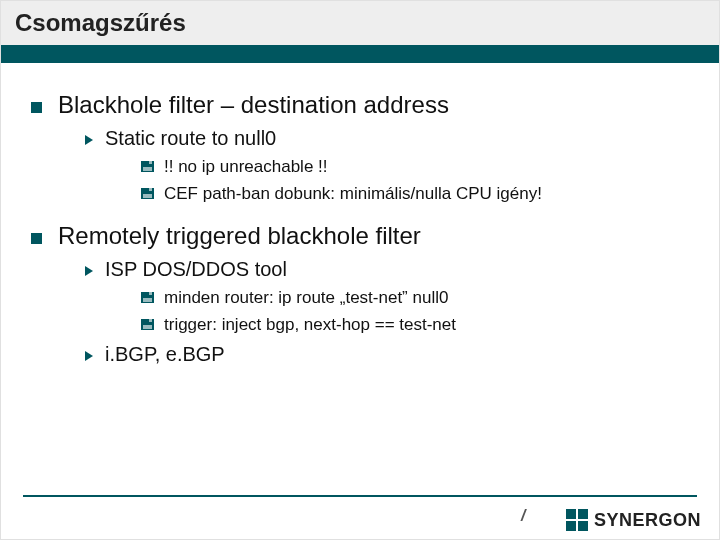  What do you see at coordinates (360, 236) in the screenshot?
I see `bullet-lvl1: Remotely triggered blackhole filter` at bounding box center [360, 236].